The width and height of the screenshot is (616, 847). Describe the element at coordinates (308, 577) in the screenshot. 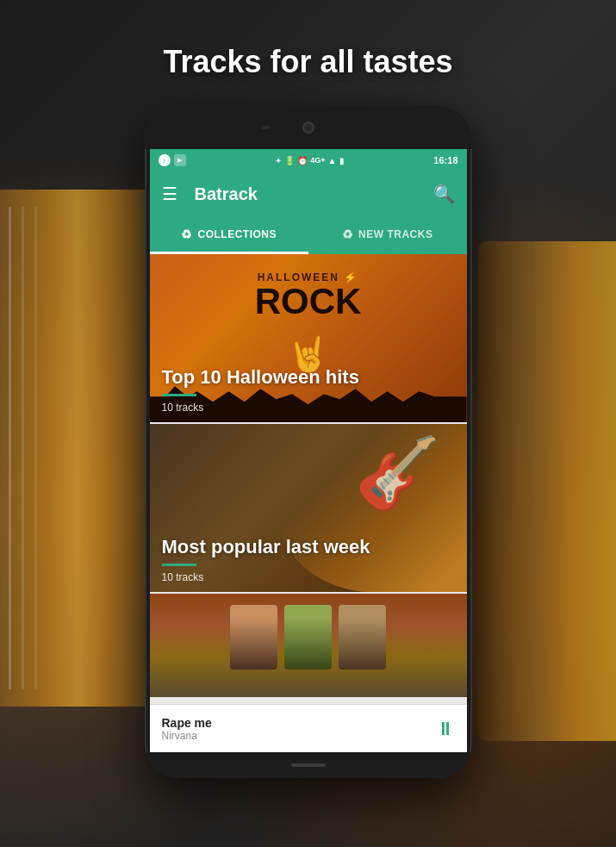

I see `popular-tracks: 10 tracks` at that location.